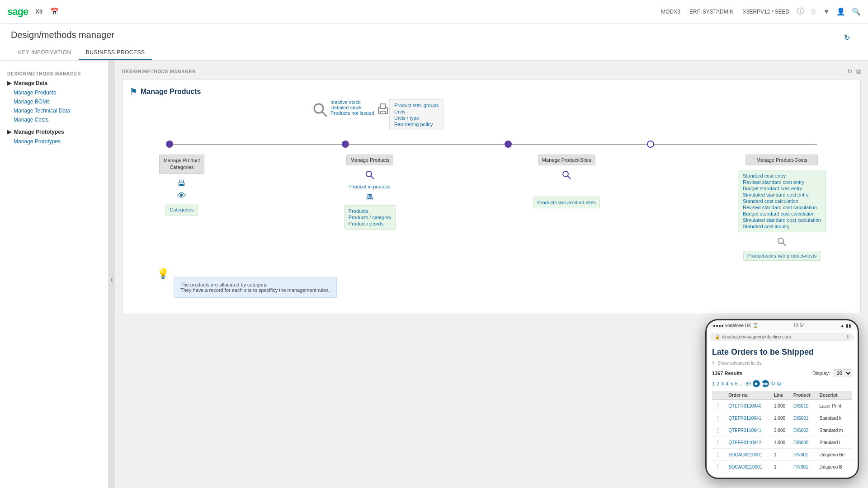 The width and height of the screenshot is (868, 488). I want to click on print-icon-categories: 🖶, so click(182, 183).